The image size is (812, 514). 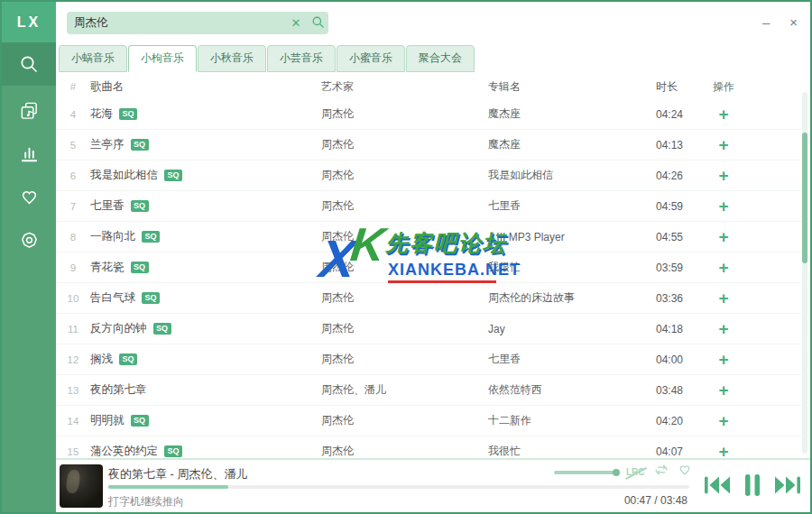 What do you see at coordinates (805, 198) in the screenshot?
I see `scrollbar-thumb` at bounding box center [805, 198].